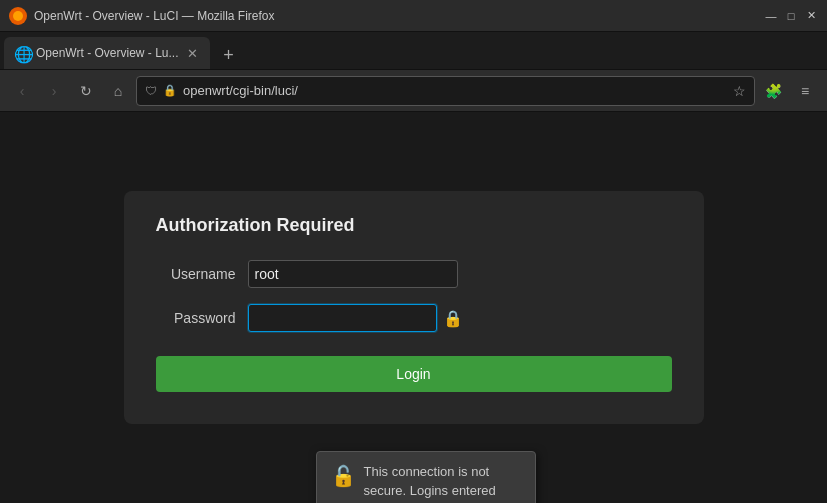 The width and height of the screenshot is (827, 503). Describe the element at coordinates (811, 16) in the screenshot. I see `close-button: ✕` at that location.